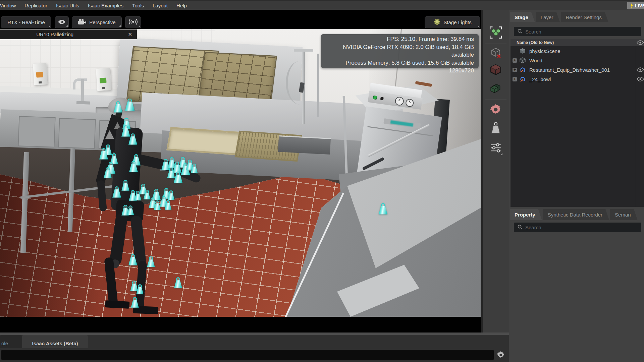 Image resolution: width=644 pixels, height=362 pixels. I want to click on live-button: LIVE, so click(636, 5).